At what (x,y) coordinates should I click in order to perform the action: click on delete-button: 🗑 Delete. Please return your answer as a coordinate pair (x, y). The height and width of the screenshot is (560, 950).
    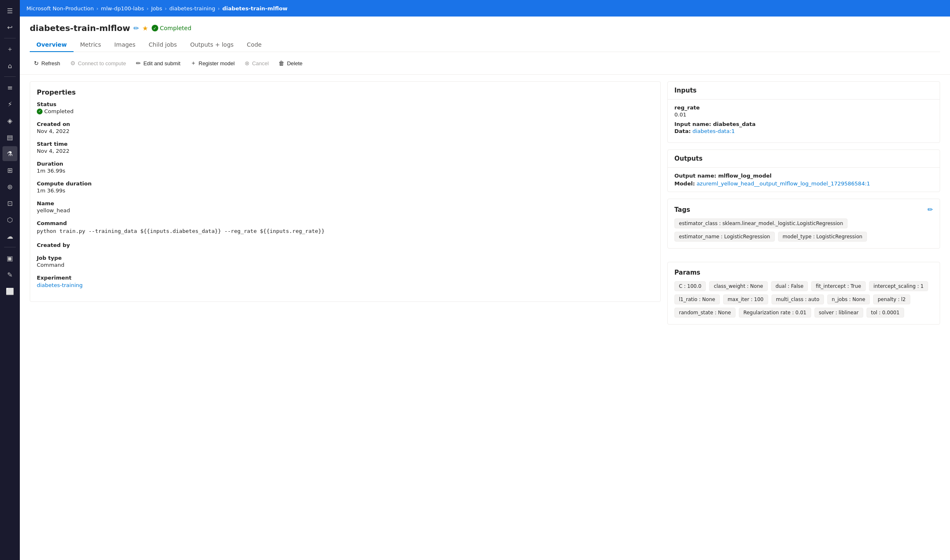
    Looking at the image, I should click on (290, 63).